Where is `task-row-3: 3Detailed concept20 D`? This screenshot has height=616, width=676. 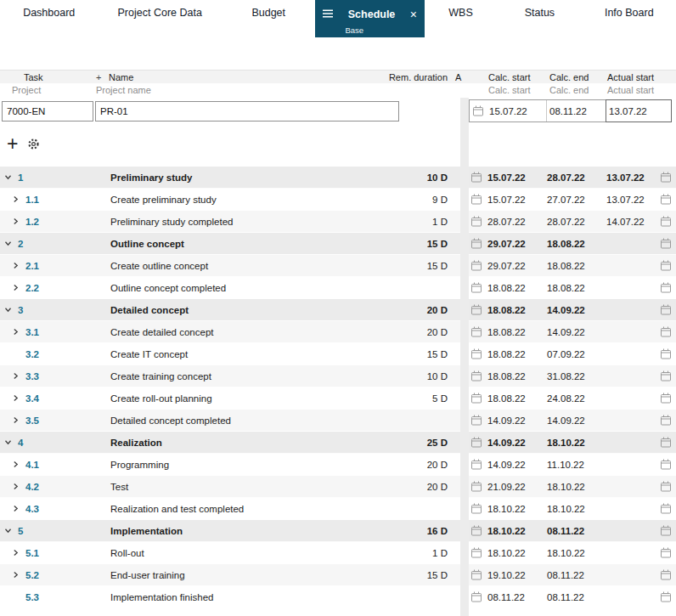 task-row-3: 3Detailed concept20 D is located at coordinates (230, 310).